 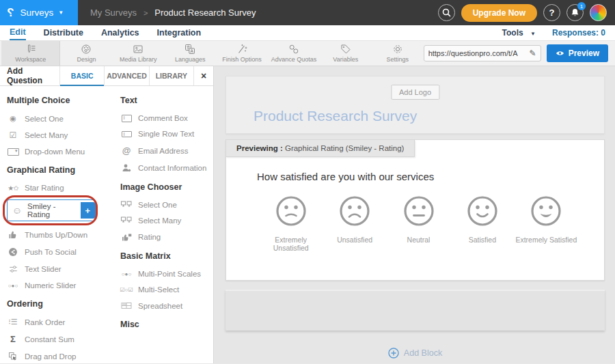 What do you see at coordinates (62, 135) in the screenshot?
I see `qtype-select-many: ☑ Select Many` at bounding box center [62, 135].